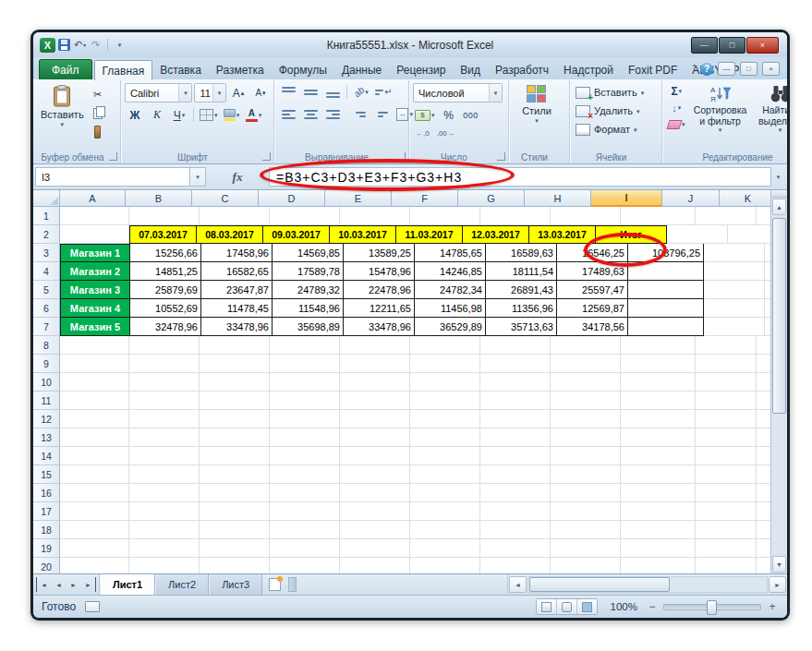 This screenshot has width=812, height=651. What do you see at coordinates (558, 199) in the screenshot?
I see `col-header-H: H` at bounding box center [558, 199].